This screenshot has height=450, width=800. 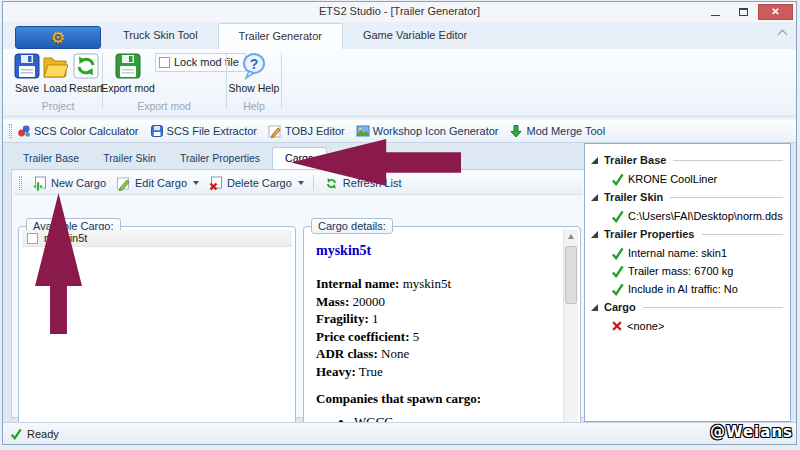 What do you see at coordinates (434, 334) in the screenshot?
I see `cargo-details-content: myskin5t Internal name: myskin5t Mass: 2…` at bounding box center [434, 334].